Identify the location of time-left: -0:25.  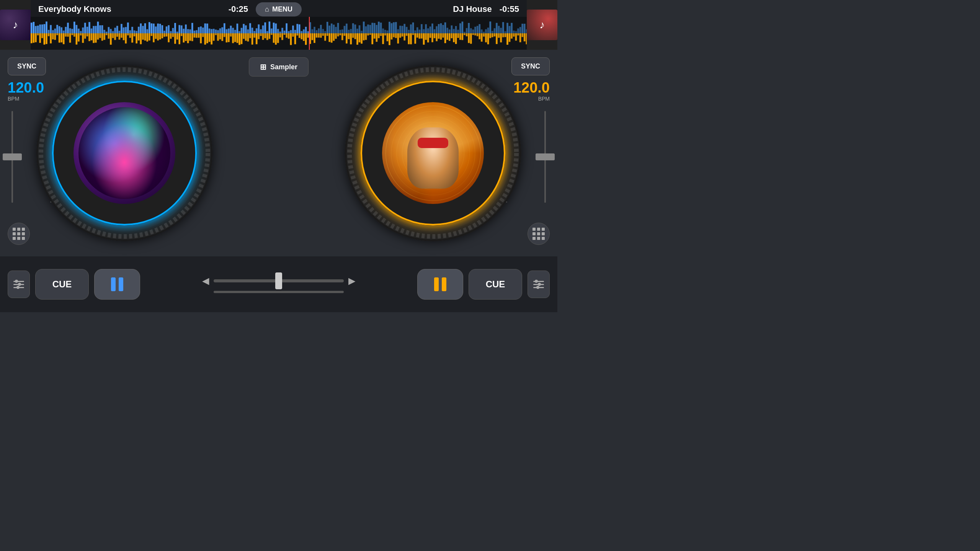
(238, 9).